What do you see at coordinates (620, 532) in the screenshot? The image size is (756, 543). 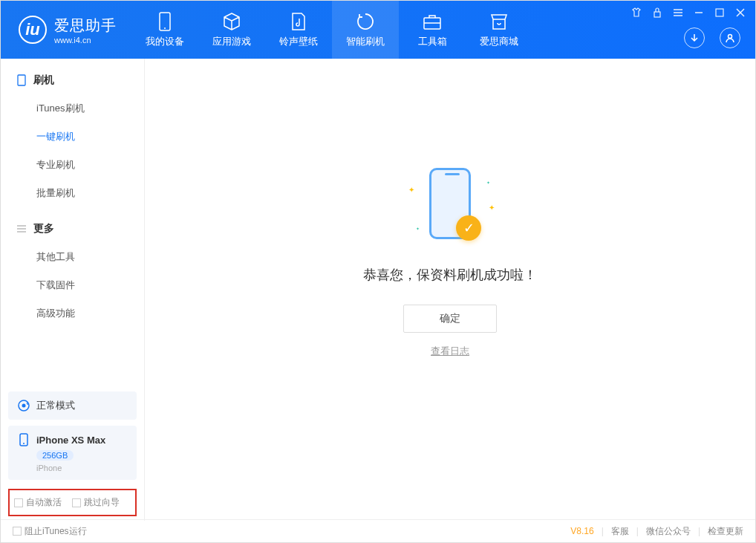 I see `footer-link-service: 客服` at bounding box center [620, 532].